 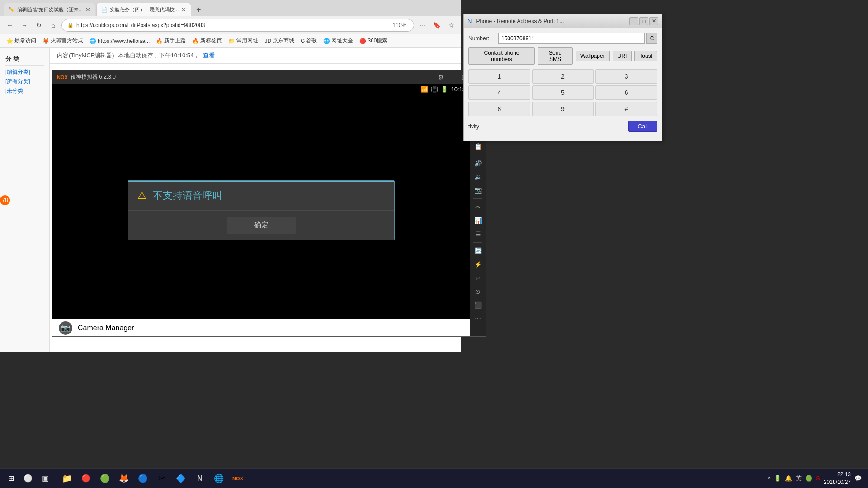 What do you see at coordinates (571, 38) in the screenshot?
I see `phone-number-input` at bounding box center [571, 38].